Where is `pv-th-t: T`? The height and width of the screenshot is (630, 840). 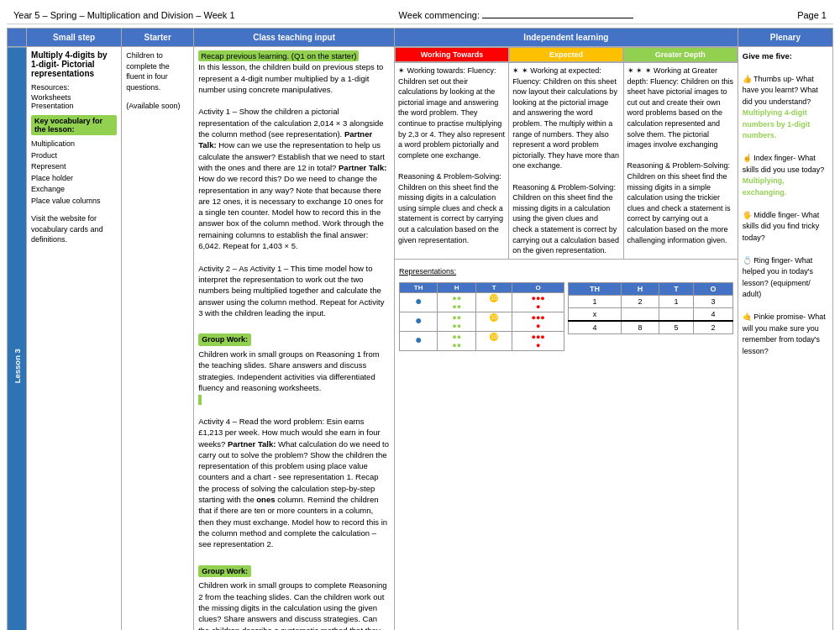
pv-th-t: T is located at coordinates (494, 287).